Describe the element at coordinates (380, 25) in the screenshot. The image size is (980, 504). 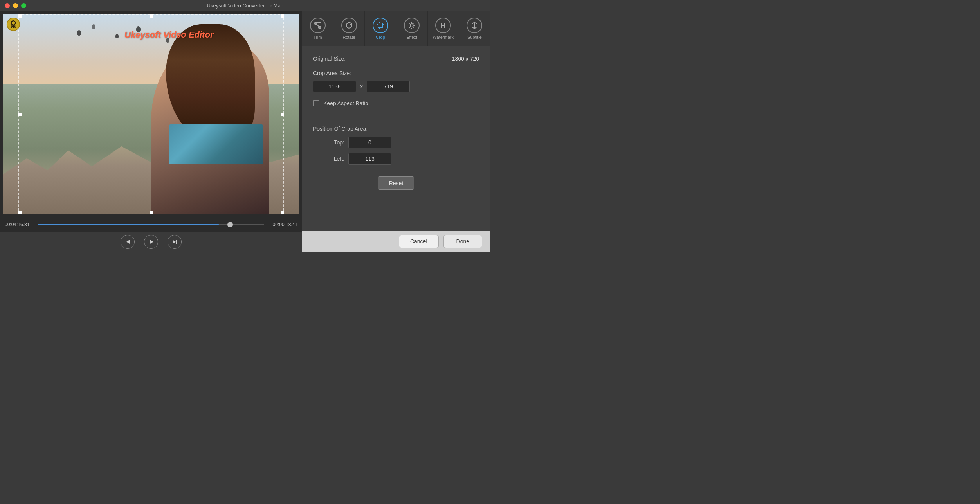
I see `crop-icon` at that location.